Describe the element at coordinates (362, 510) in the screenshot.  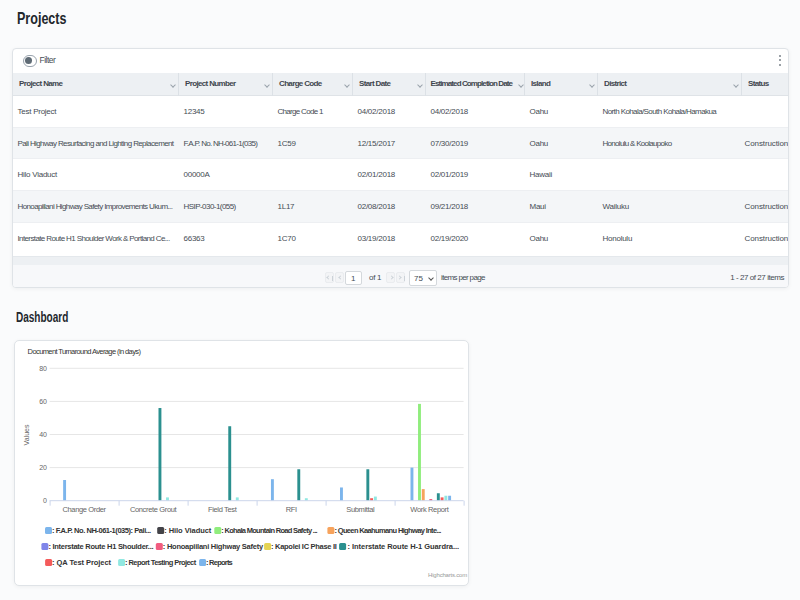
I see `svg-text: Submittal` at that location.